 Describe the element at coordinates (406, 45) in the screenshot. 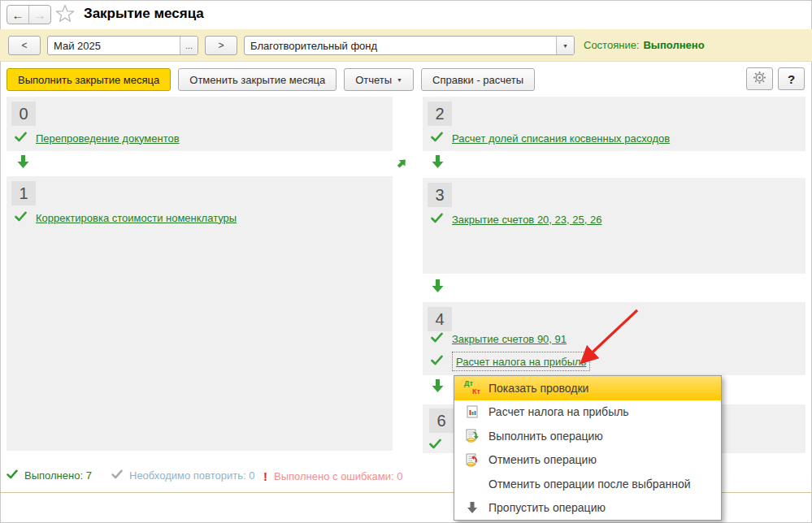

I see `filter-bar: < Май 2025 ... > Благотворительный фонд …` at that location.